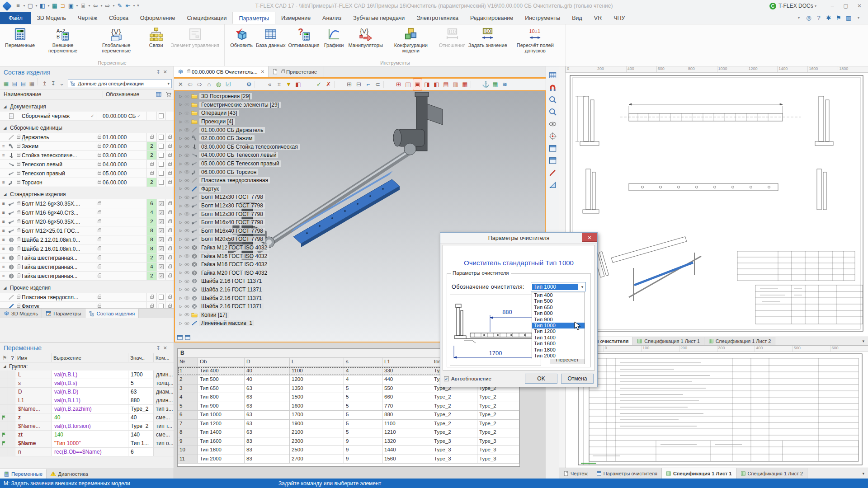 The height and width of the screenshot is (488, 868). What do you see at coordinates (239, 239) in the screenshot?
I see `model-tree-item: ▷ Болт М20x50 ГОСТ 7798` at bounding box center [239, 239].